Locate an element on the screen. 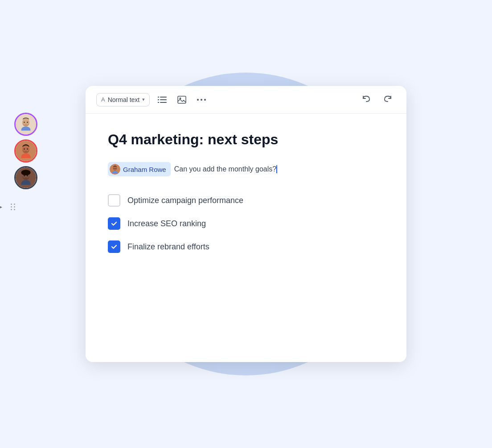  checklist-item-1: Optimize campaign performance is located at coordinates (246, 200).